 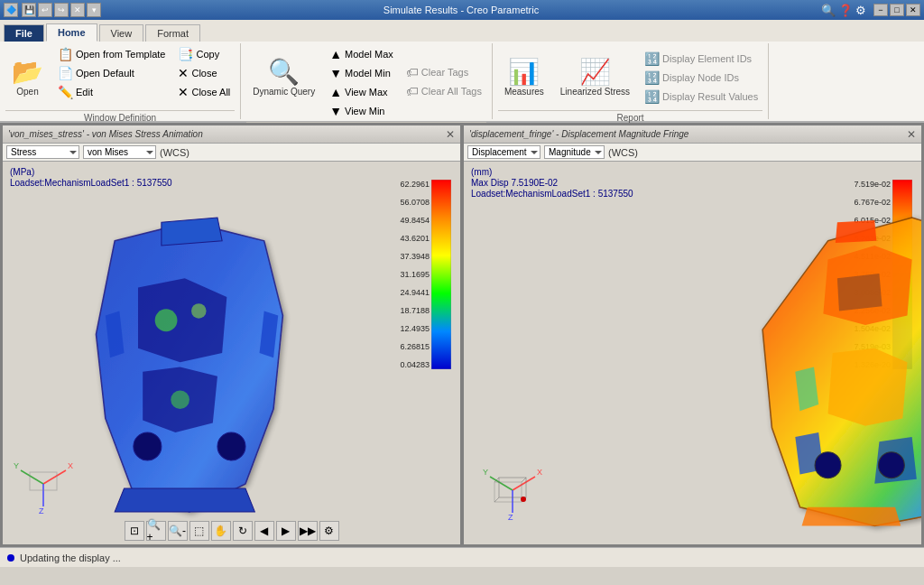 What do you see at coordinates (336, 111) in the screenshot?
I see `view-min-icon: ▼` at bounding box center [336, 111].